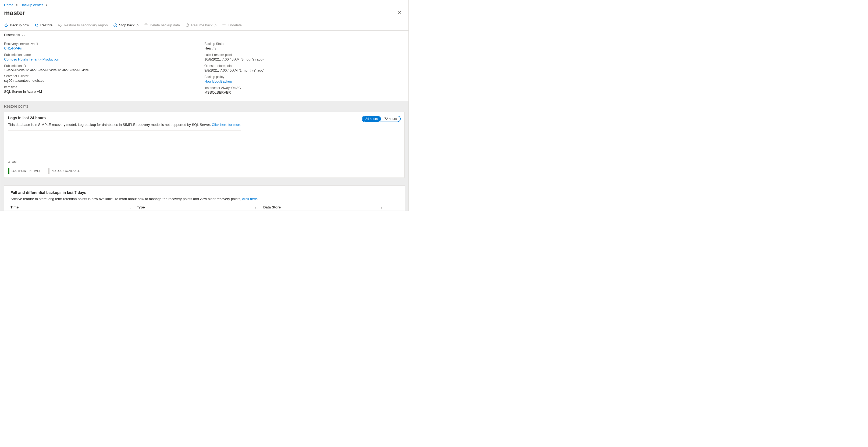  Describe the element at coordinates (204, 162) in the screenshot. I see `chart-time-label: 30 AM` at that location.